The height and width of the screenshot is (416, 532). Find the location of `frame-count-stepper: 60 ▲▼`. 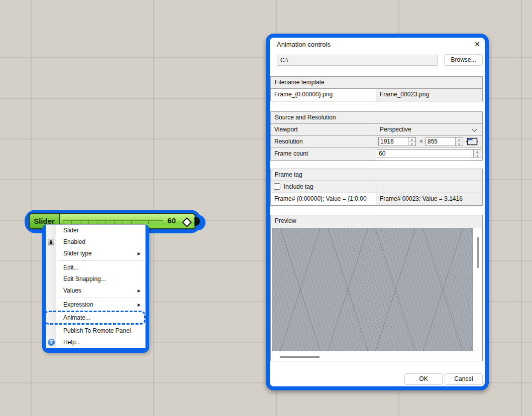

frame-count-stepper: 60 ▲▼ is located at coordinates (429, 154).